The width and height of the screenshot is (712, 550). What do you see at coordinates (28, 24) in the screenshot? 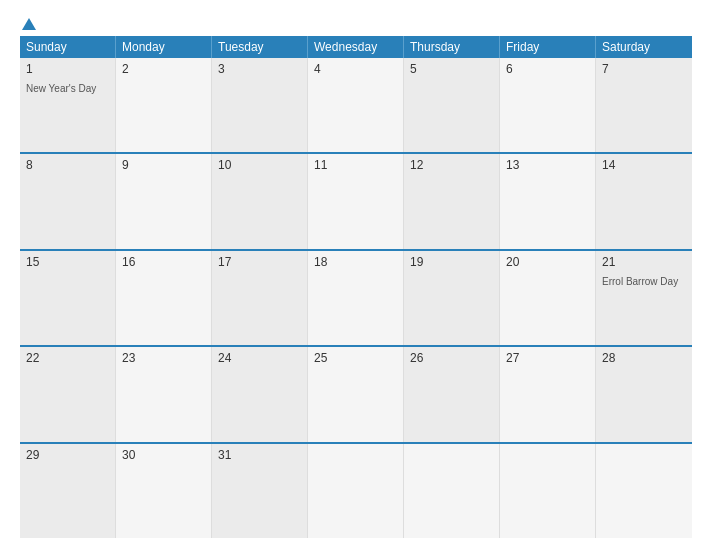
I see `logo` at bounding box center [28, 24].